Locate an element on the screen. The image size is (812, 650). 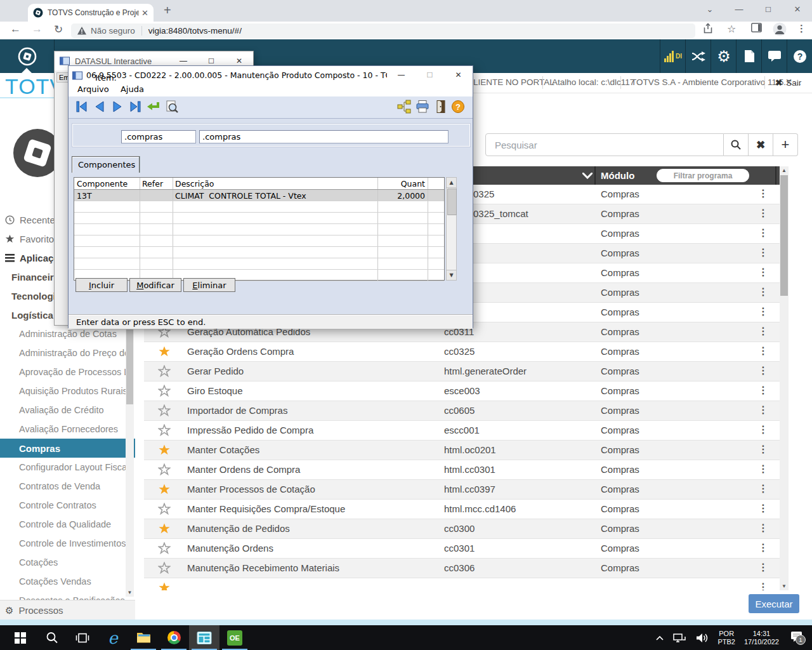
tab-search-icon: ⌄ is located at coordinates (710, 10).